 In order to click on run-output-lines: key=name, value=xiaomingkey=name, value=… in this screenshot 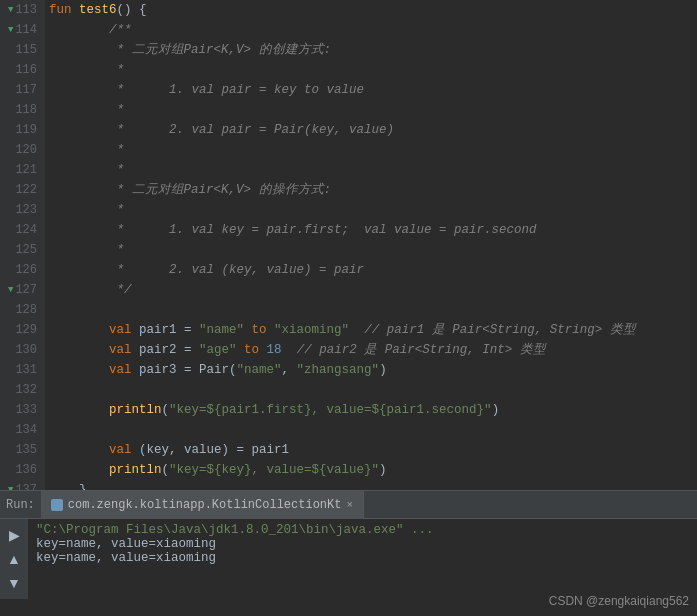, I will do `click(362, 551)`.